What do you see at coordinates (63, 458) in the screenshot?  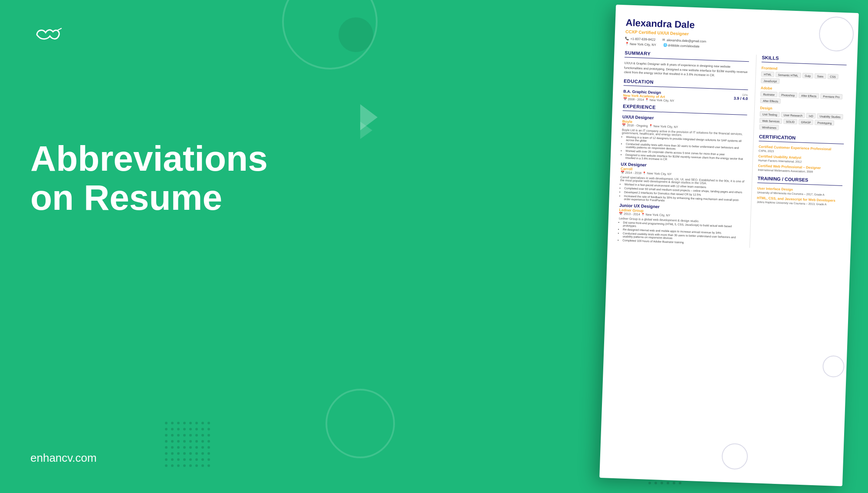 I see `website-text: enhancv.com` at bounding box center [63, 458].